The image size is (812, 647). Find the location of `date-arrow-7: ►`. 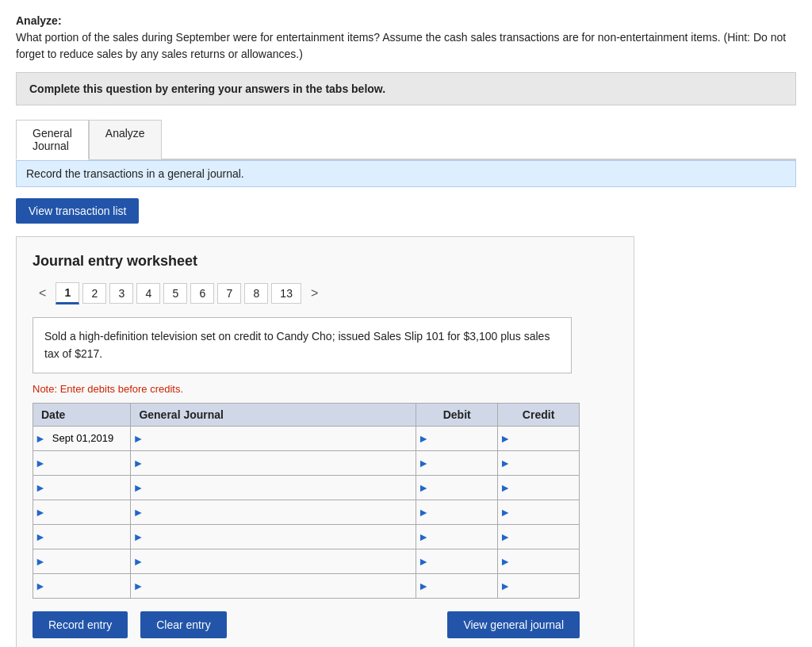

date-arrow-7: ► is located at coordinates (40, 586).